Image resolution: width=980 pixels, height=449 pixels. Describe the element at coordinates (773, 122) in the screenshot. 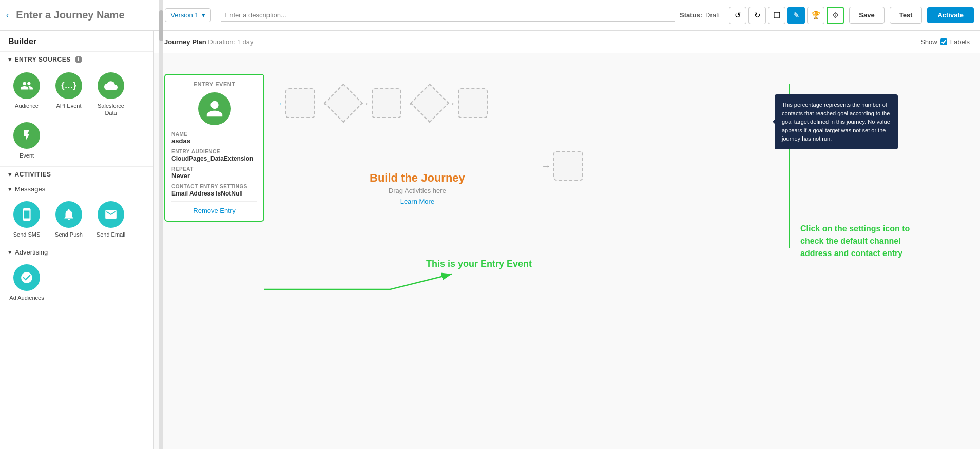

I see `tooltip-arrow` at that location.